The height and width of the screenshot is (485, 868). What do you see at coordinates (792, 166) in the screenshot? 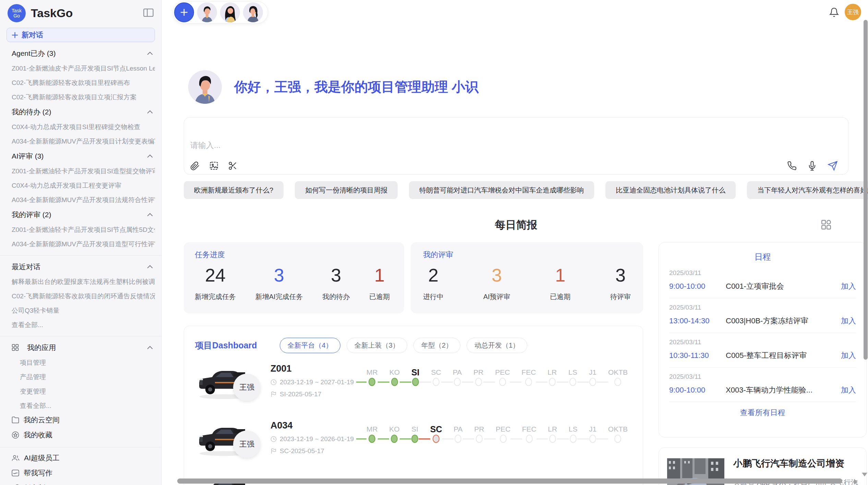
I see `voice-call-icon` at bounding box center [792, 166].